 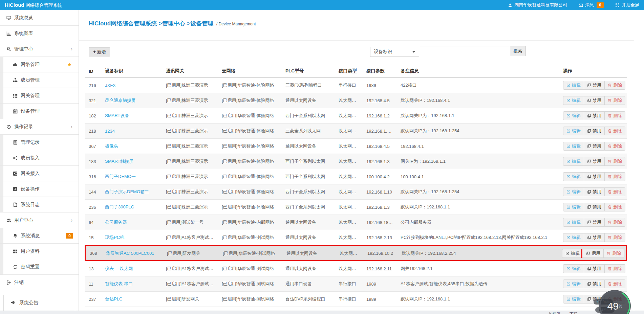 What do you see at coordinates (39, 127) in the screenshot?
I see `sidebar-item-operation-records: 操作记录›` at bounding box center [39, 127].